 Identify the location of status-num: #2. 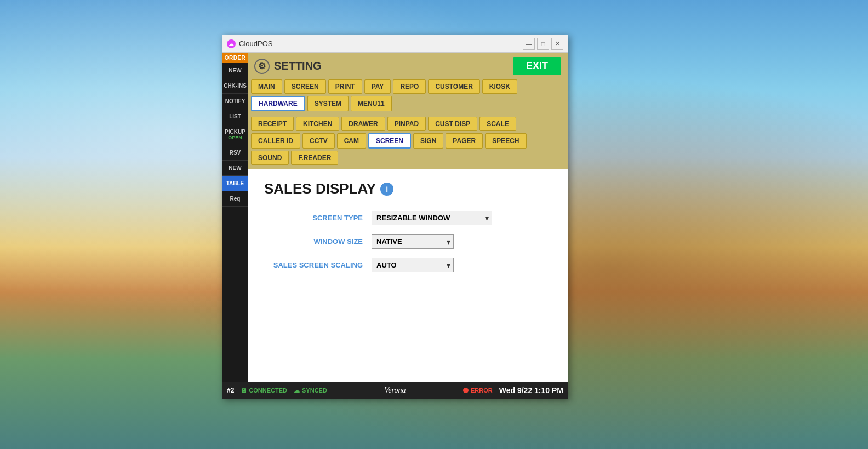
(230, 390).